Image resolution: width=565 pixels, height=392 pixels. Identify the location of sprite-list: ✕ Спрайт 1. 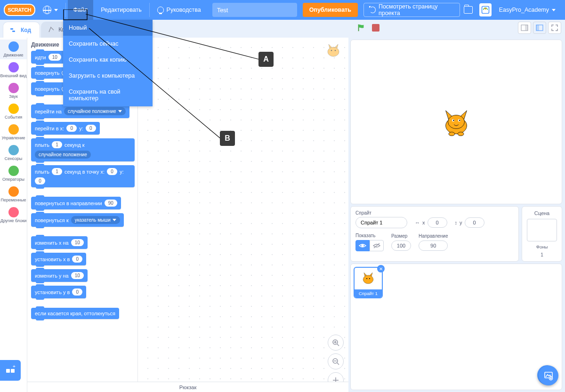
(456, 327).